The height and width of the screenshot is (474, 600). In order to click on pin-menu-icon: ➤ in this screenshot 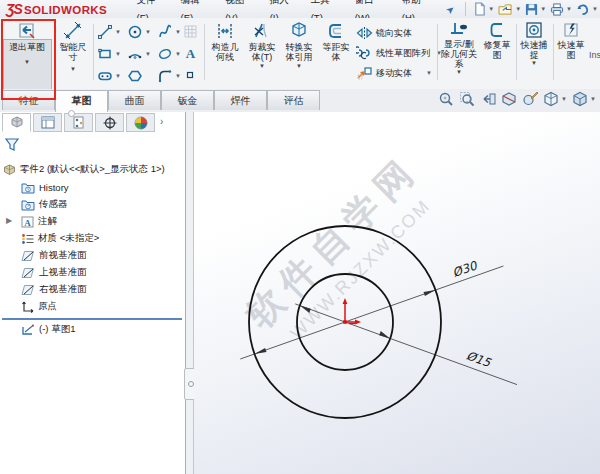, I will do `click(450, 9)`.